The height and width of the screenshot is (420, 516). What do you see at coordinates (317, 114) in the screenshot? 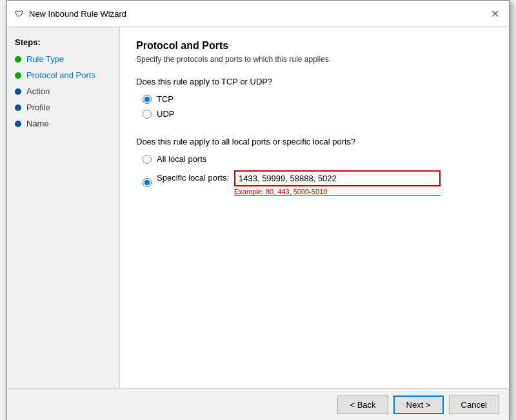
I see `udp-radio-item: UDP` at bounding box center [317, 114].